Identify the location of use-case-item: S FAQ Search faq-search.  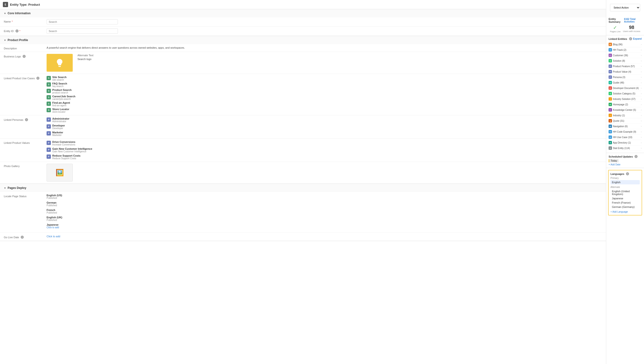
(324, 85).